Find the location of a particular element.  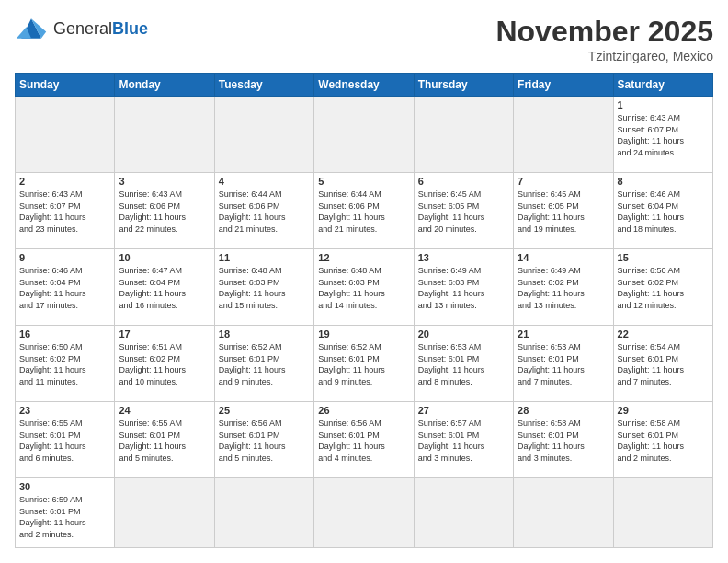

calendar-cell: 10Sunrise: 6:47 AM Sunset: 6:04 PM Dayli… is located at coordinates (165, 287).